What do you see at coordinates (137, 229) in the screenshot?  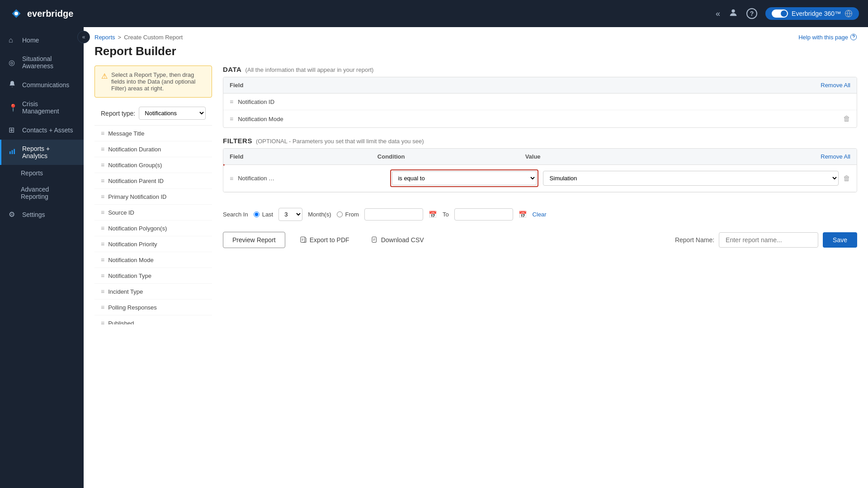 I see `field-label: Notification Polygon(s)` at bounding box center [137, 229].